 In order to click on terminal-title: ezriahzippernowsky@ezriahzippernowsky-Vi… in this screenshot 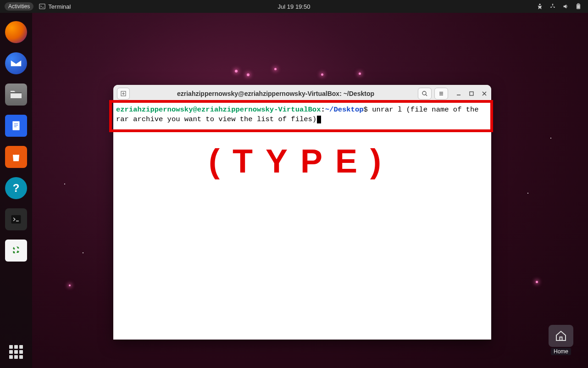, I will do `click(276, 94)`.